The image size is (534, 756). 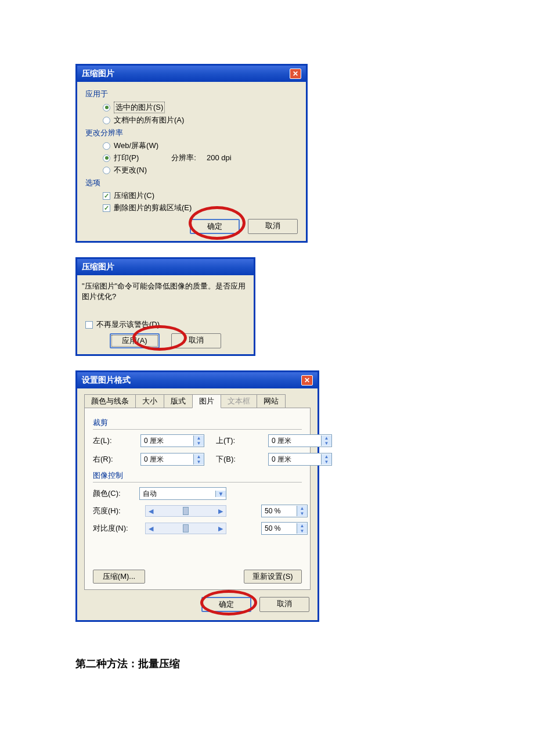 I want to click on radio-all-pictures: 文档中的所有图片(A), so click(x=200, y=120).